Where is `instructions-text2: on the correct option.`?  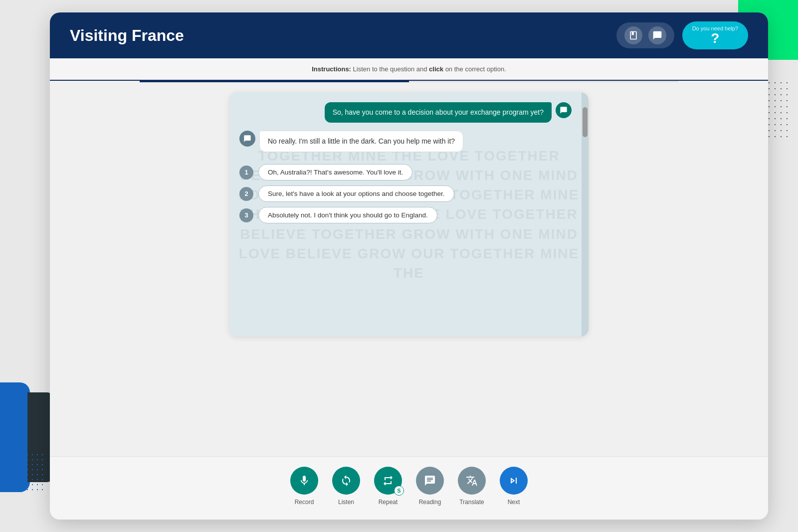
instructions-text2: on the correct option. is located at coordinates (476, 69).